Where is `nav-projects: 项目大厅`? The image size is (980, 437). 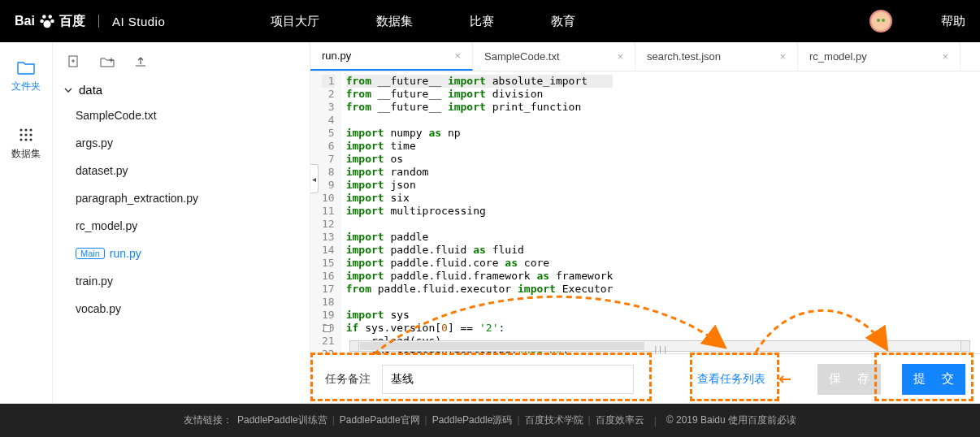
nav-projects: 项目大厅 is located at coordinates (295, 21).